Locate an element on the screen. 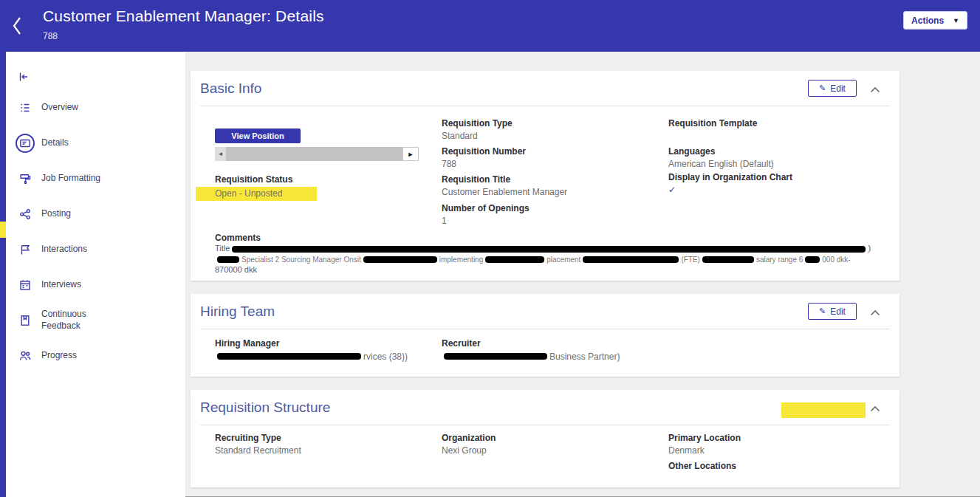 The width and height of the screenshot is (980, 497). comments-line2: Specialist 2 Sourcing Manager Onsitimple… is located at coordinates (553, 259).